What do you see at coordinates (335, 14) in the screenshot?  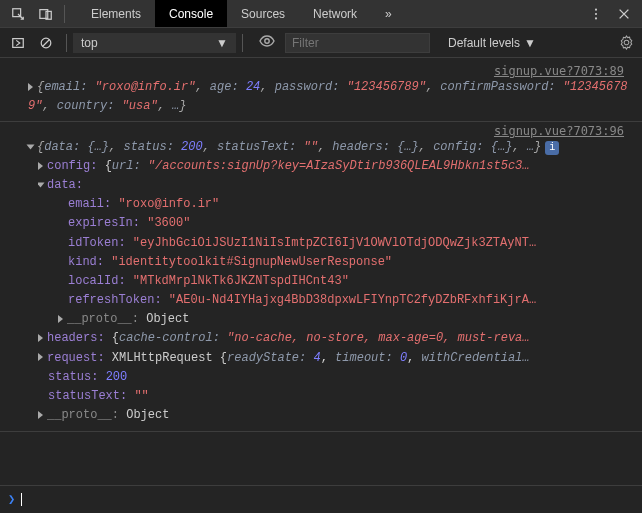 I see `tab-network: Network` at bounding box center [335, 14].